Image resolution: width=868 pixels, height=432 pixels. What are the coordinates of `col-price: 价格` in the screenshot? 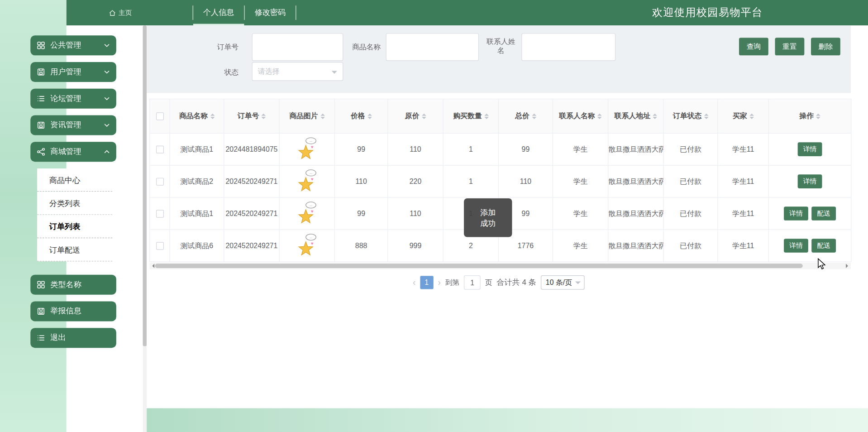 It's located at (361, 116).